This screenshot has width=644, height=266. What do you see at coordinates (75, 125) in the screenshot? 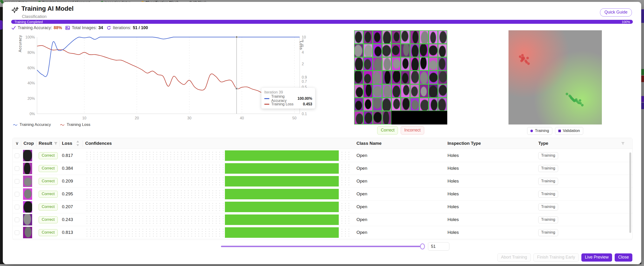
I see `legend-item-training-loss: Training Loss` at bounding box center [75, 125].